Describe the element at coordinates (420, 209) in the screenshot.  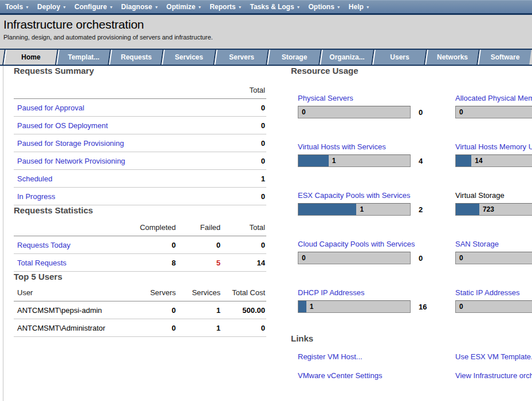
I see `usage-total-value: 2` at that location.